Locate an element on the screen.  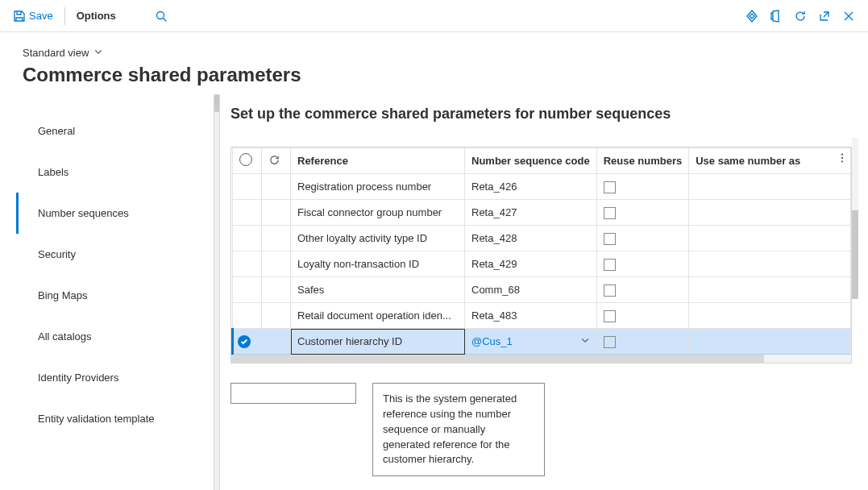
table-row: Other loyalty activity type ID Reta_428 is located at coordinates (542, 239).